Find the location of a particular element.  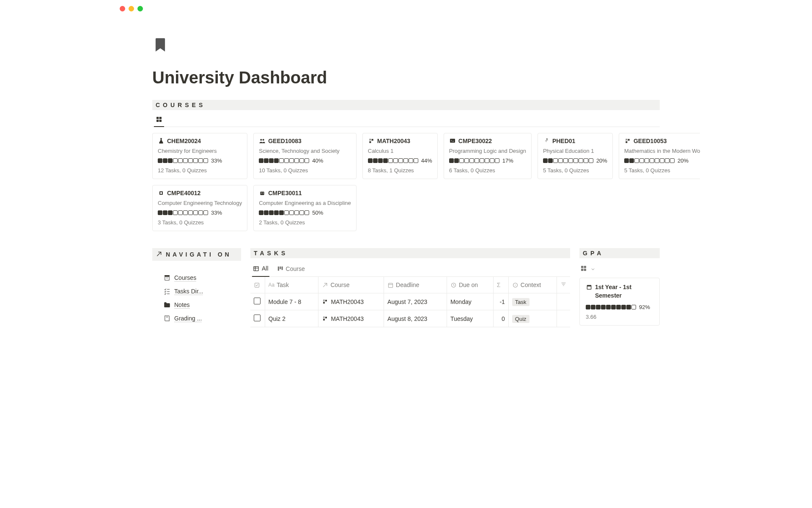

course-card-MATH20043: MATH20043 Calculus 1 44% 8 Tasks, 1 Quiz… is located at coordinates (400, 156).